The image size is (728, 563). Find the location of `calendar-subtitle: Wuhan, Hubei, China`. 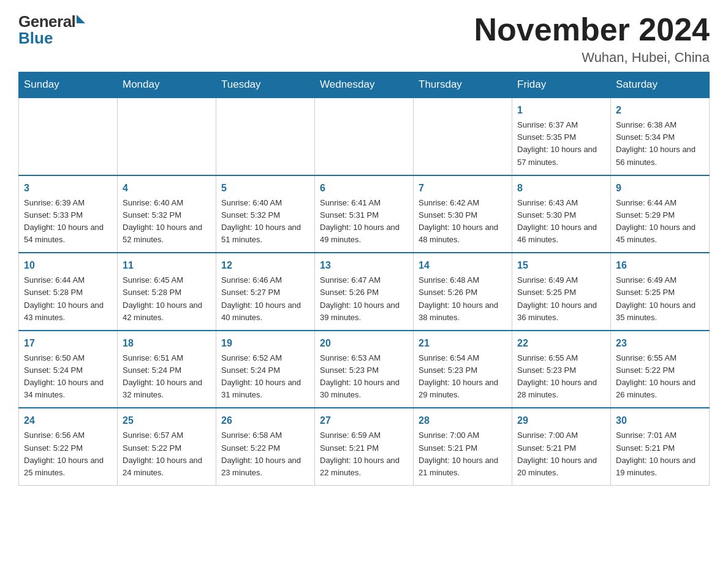

calendar-subtitle: Wuhan, Hubei, China is located at coordinates (592, 58).